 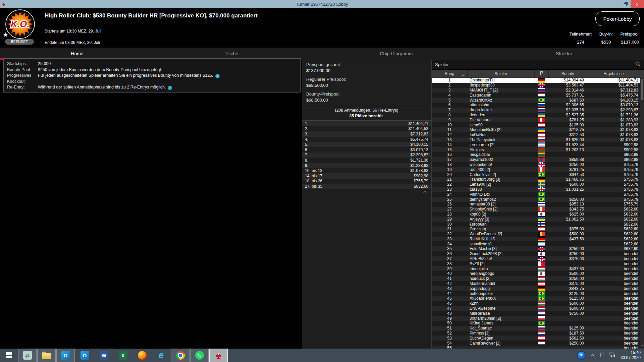 I want to click on network-icon, so click(x=612, y=355).